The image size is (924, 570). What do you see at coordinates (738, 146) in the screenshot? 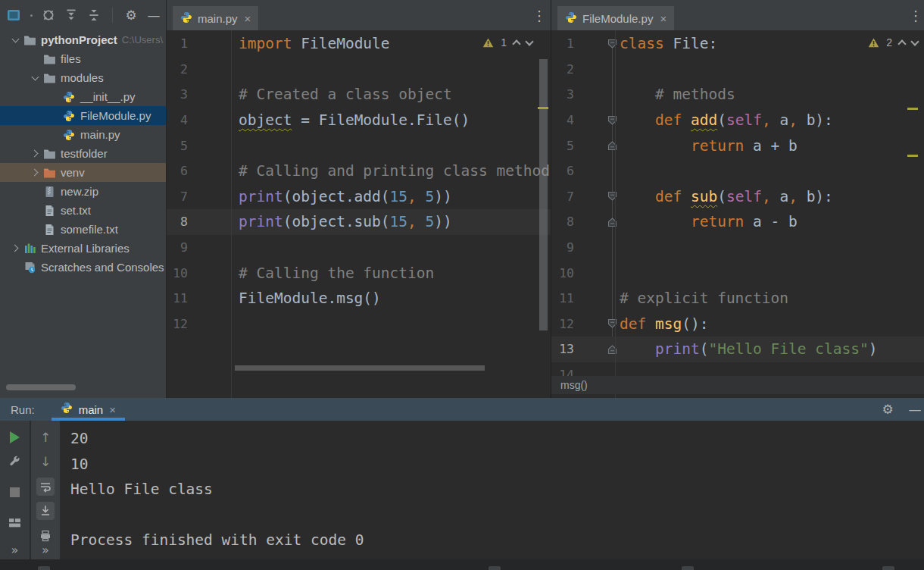
I see `code-line: 5 return a + b` at bounding box center [738, 146].